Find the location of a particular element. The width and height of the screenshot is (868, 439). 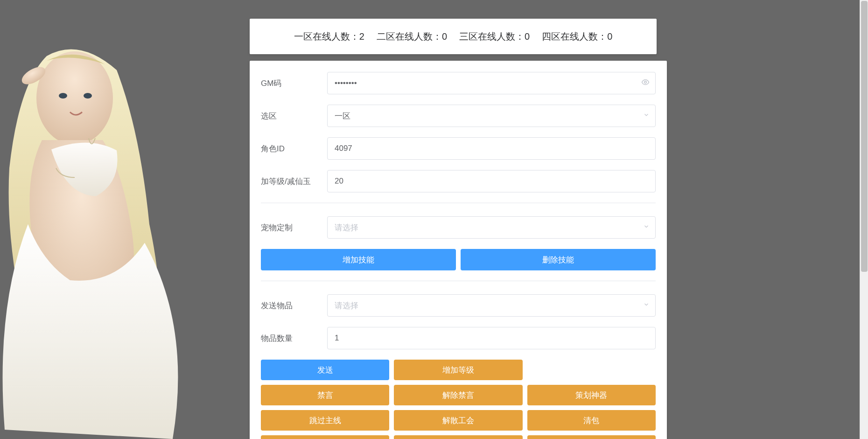

zone1-count: 2 is located at coordinates (362, 36).